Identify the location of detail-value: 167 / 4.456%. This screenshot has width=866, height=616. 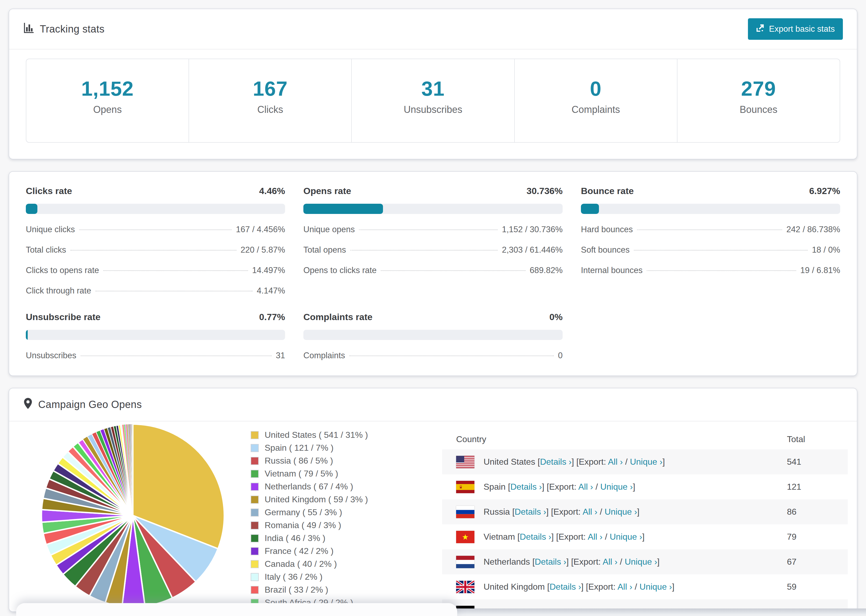
(260, 229).